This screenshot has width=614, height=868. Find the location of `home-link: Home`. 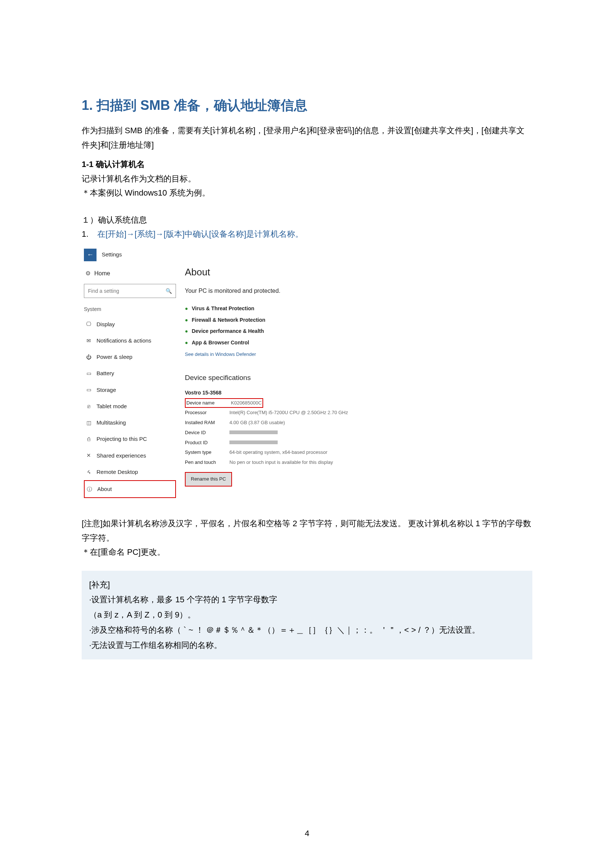

home-link: Home is located at coordinates (102, 274).